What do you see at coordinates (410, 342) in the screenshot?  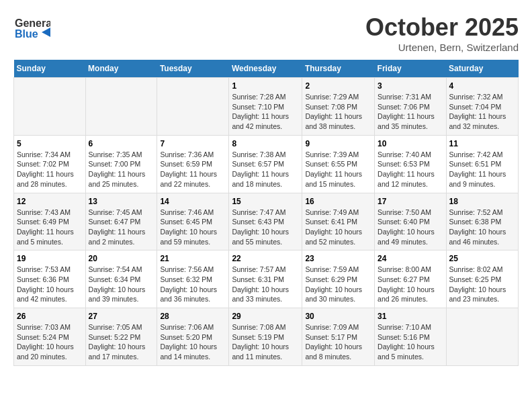 I see `day-info: Sunrise: 7:10 AM Sunset: 5:16 PM Dayligh…` at bounding box center [410, 342].